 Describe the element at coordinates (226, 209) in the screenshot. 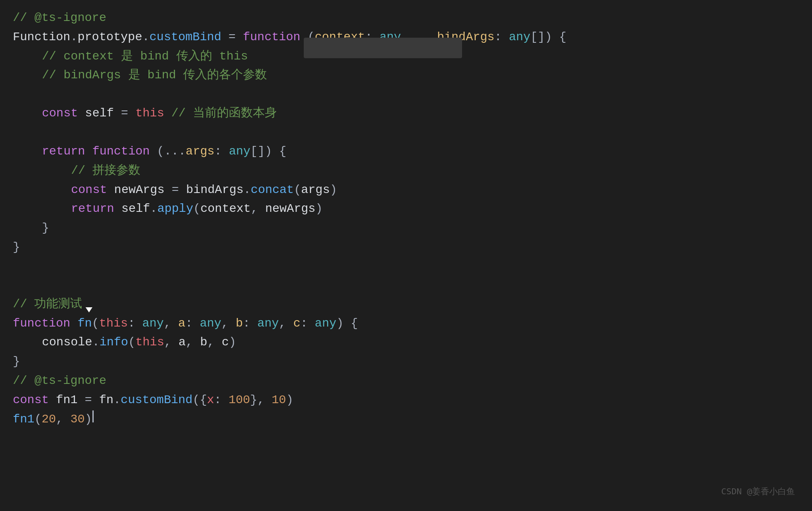

I see `code-token: context` at that location.